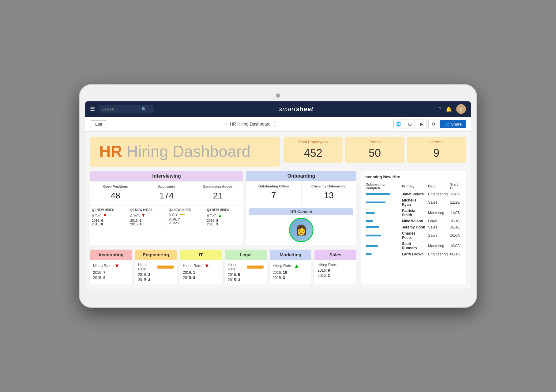 The height and width of the screenshot is (392, 556). Describe the element at coordinates (437, 153) in the screenshot. I see `interns-value: 9` at that location.